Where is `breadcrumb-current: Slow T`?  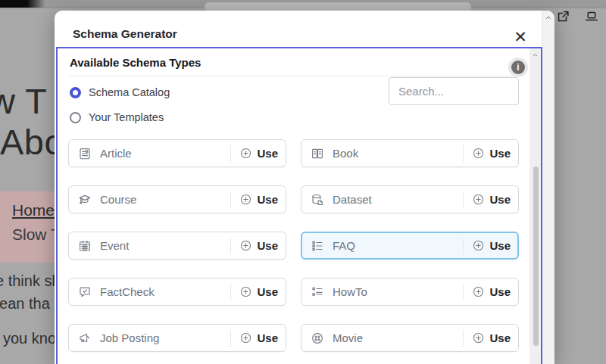
breadcrumb-current: Slow T is located at coordinates (36, 235).